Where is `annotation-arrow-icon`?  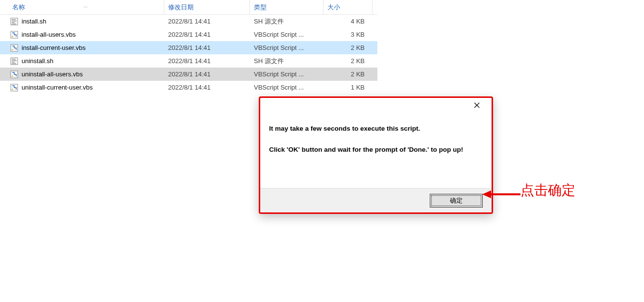
annotation-arrow-icon is located at coordinates (502, 194).